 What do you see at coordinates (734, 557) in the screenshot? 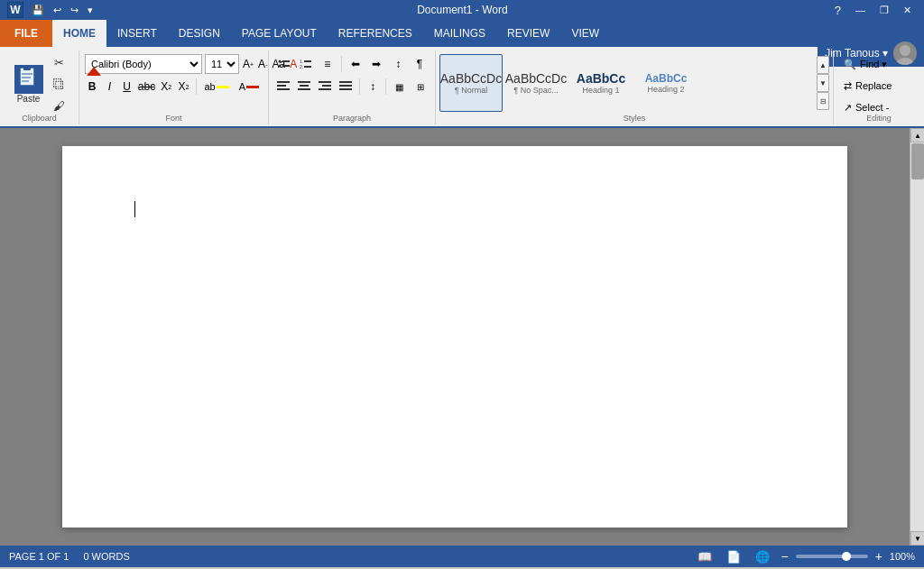
I see `print-layout-button: 📄` at bounding box center [734, 557].